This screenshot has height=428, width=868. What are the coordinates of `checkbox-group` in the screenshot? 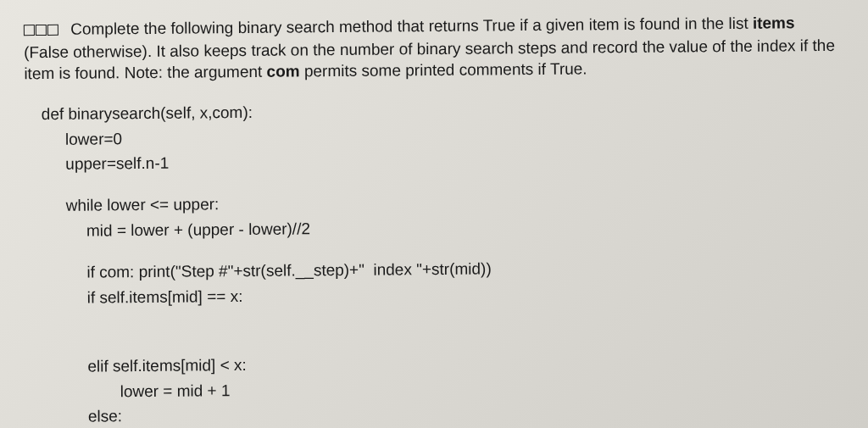 It's located at (42, 31).